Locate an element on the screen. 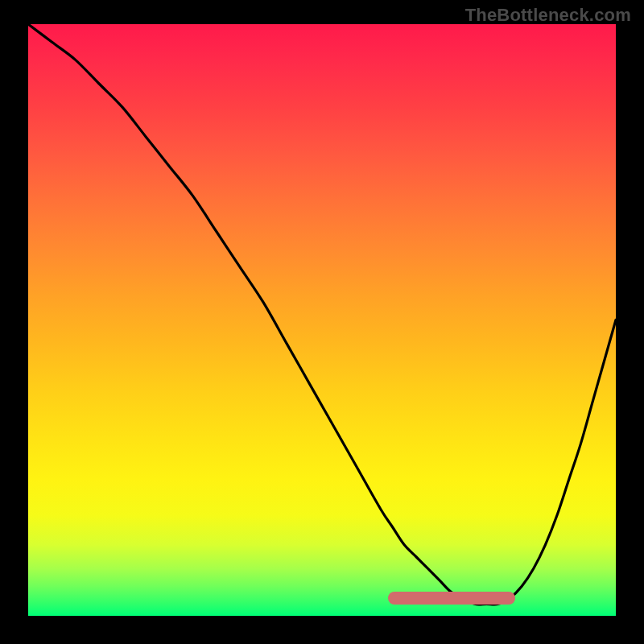 Image resolution: width=644 pixels, height=644 pixels. highlight-marker is located at coordinates (452, 598).